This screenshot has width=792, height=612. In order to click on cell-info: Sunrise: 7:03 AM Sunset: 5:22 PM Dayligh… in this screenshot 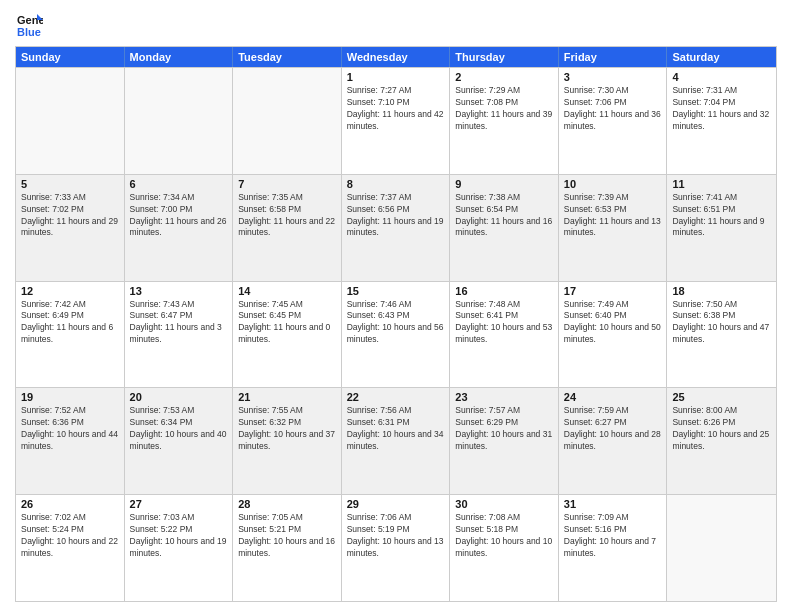, I will do `click(179, 536)`.